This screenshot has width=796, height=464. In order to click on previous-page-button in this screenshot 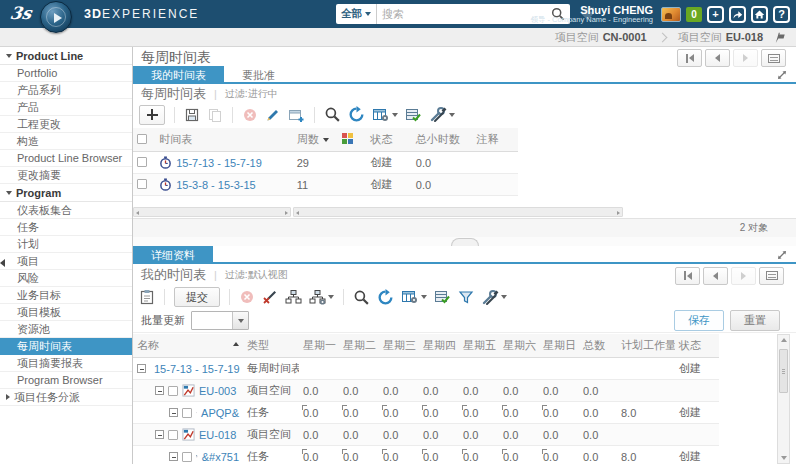, I will do `click(716, 276)`.